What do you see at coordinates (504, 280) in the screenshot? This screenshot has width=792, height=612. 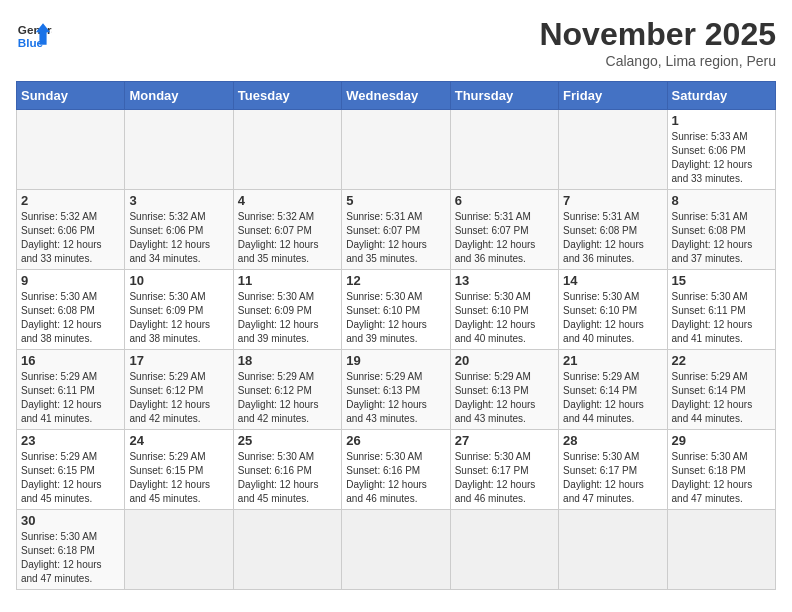 I see `day-number: 13` at bounding box center [504, 280].